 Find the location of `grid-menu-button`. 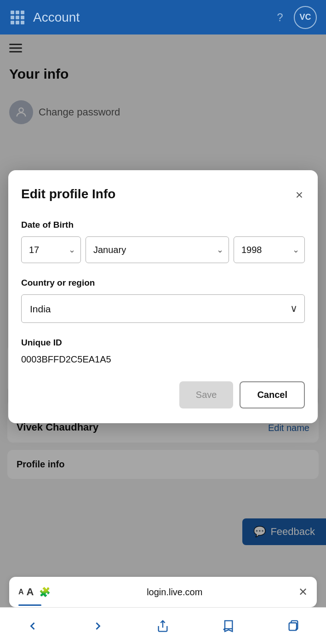

grid-menu-button is located at coordinates (17, 17).